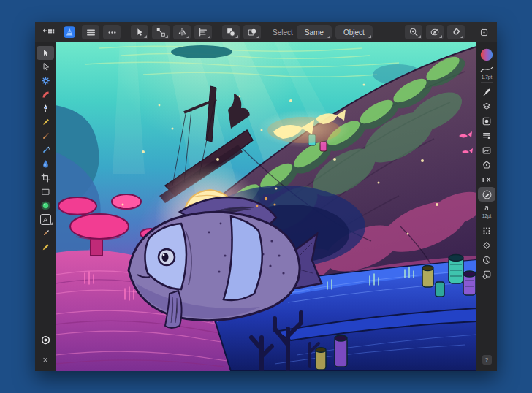 This screenshot has height=393, width=532. I want to click on zoom-tool-icon, so click(414, 32).